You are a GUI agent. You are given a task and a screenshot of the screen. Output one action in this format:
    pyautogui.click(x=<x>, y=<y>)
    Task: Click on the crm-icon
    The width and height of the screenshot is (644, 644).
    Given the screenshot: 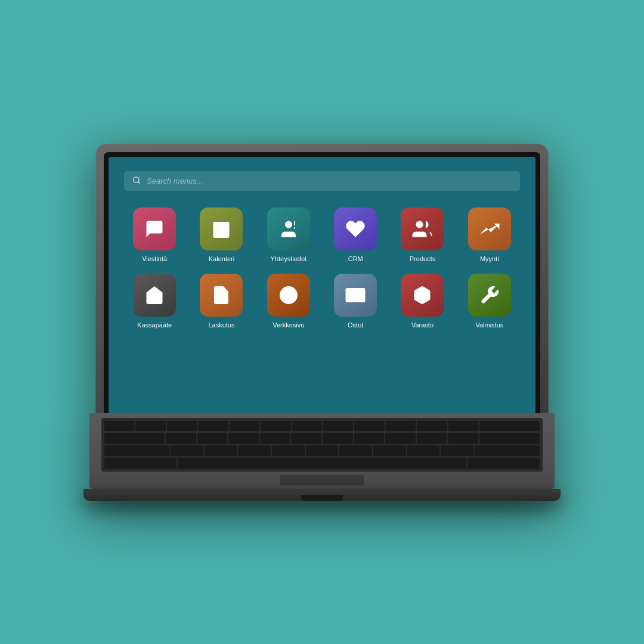 What is the action you would take?
    pyautogui.click(x=355, y=229)
    